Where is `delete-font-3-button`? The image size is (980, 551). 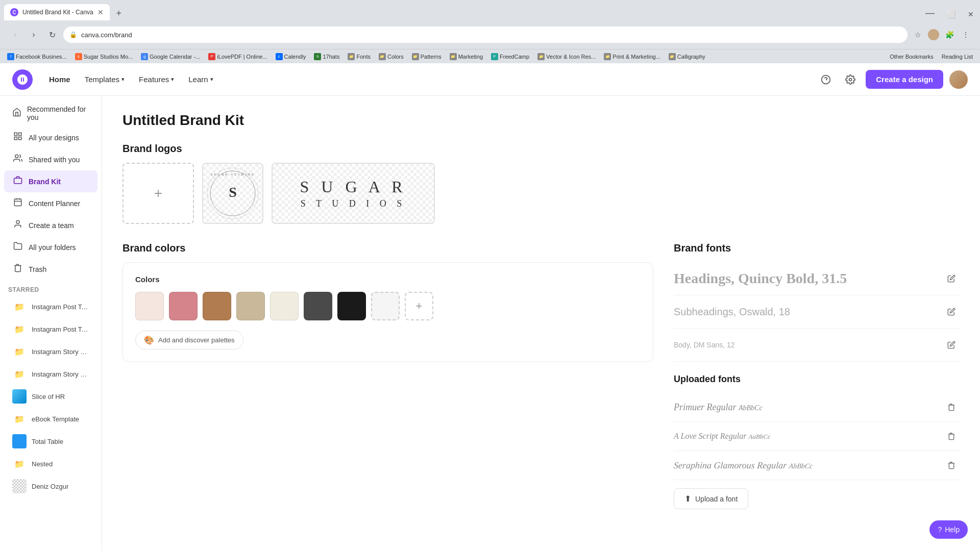
delete-font-3-button is located at coordinates (951, 465).